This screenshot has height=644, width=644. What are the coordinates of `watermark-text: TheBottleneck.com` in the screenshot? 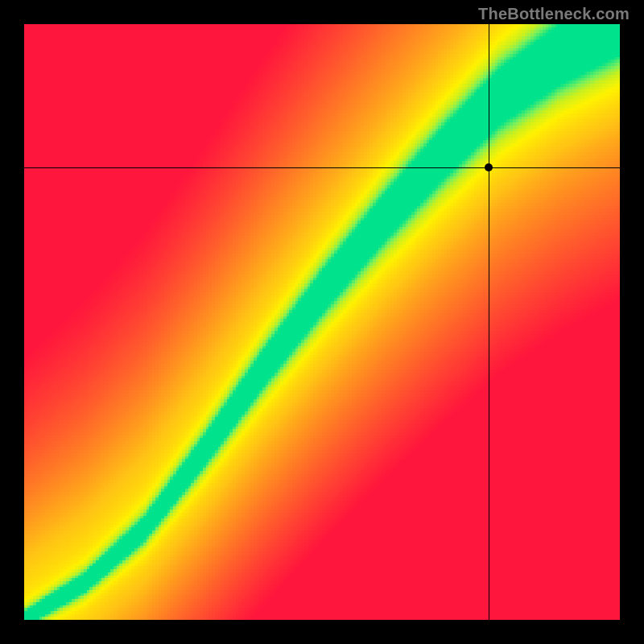 It's located at (554, 14).